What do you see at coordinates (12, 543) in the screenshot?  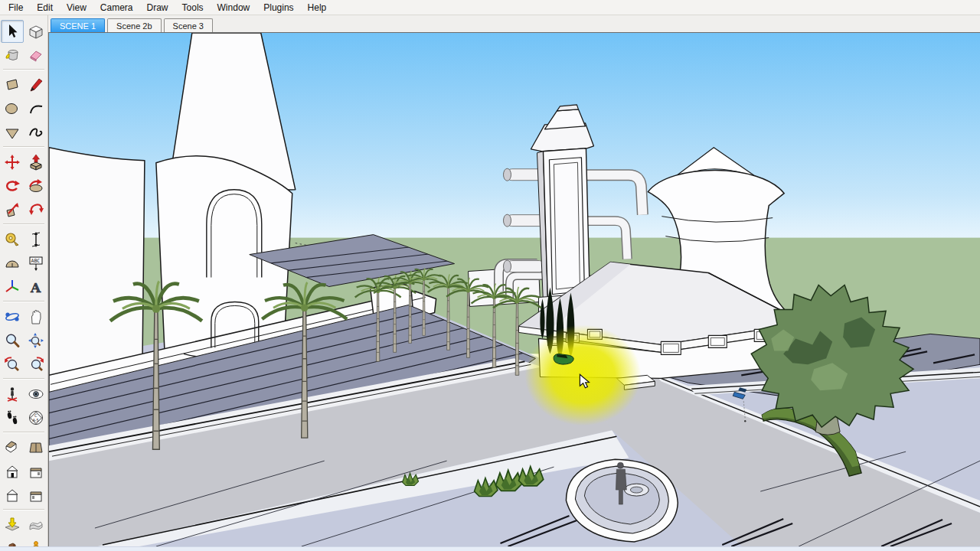 I see `photo-textures-icon` at bounding box center [12, 543].